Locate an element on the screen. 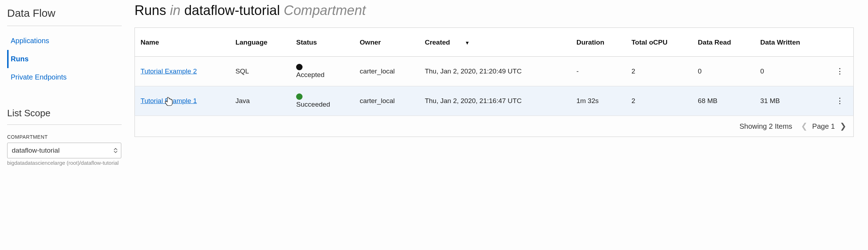  table-row: Tutorial Example 2 SQL Accepted carter_l… is located at coordinates (494, 71).